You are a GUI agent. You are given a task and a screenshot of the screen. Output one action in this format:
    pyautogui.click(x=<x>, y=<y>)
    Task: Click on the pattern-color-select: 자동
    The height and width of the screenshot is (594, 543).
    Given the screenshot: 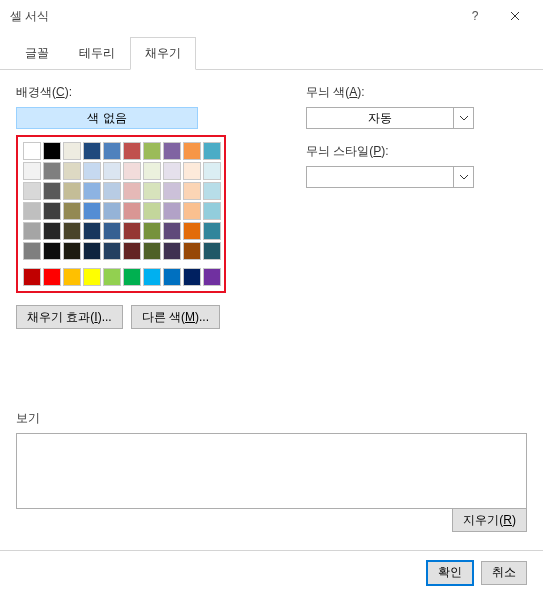 What is the action you would take?
    pyautogui.click(x=390, y=118)
    